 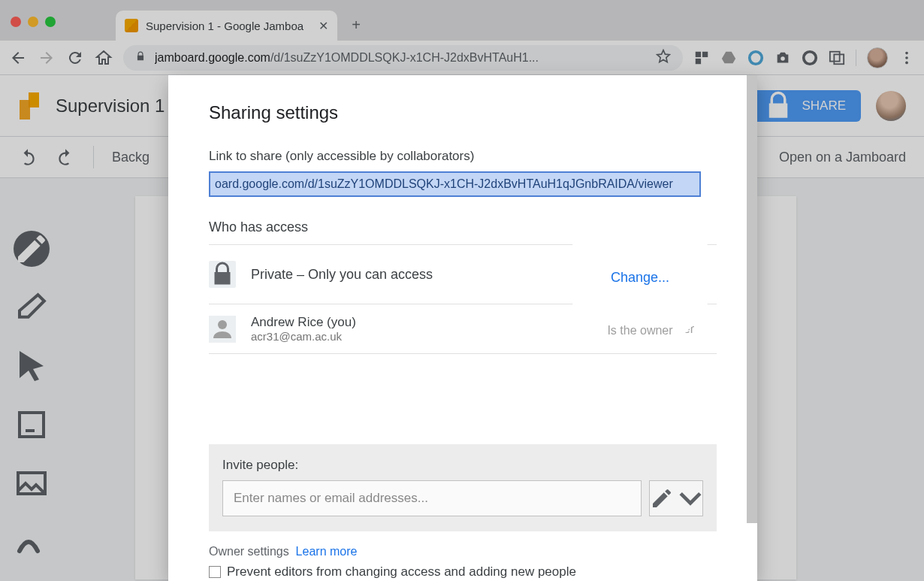 I want to click on change-access-link-highlight: Change..., so click(x=640, y=278).